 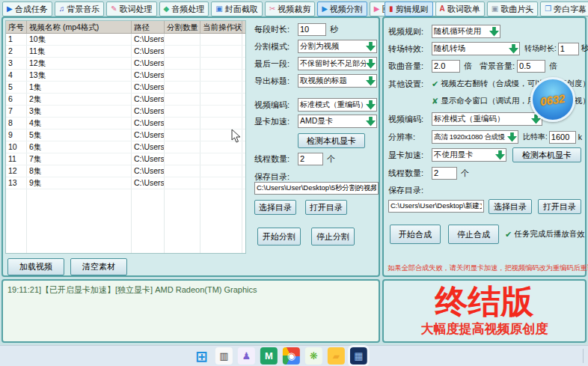 I want to click on table-row: 8 4集 C:\Users..., so click(x=126, y=123).